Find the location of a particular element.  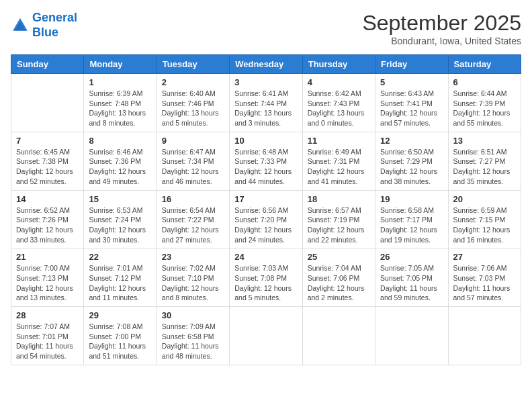

day-info: Sunrise: 6:43 AMSunset: 7:41 PMDaylight:… is located at coordinates (411, 109).